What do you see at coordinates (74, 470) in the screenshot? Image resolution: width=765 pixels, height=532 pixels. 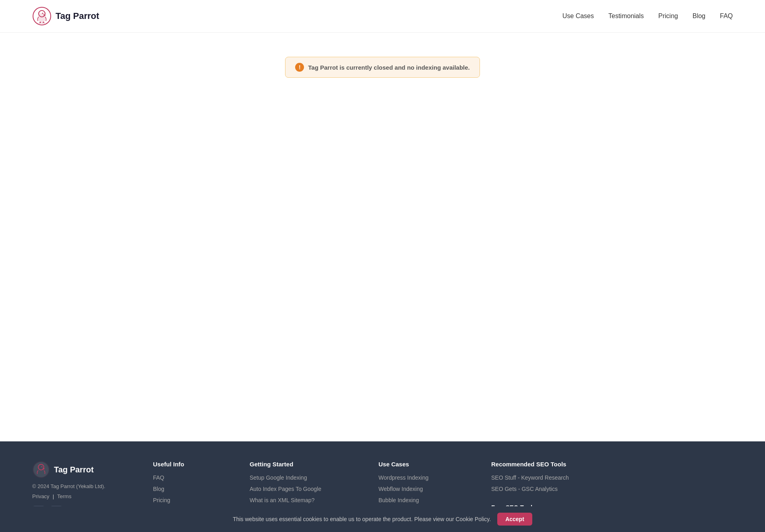 I see `footer-brand-name: Tag Parrot` at bounding box center [74, 470].